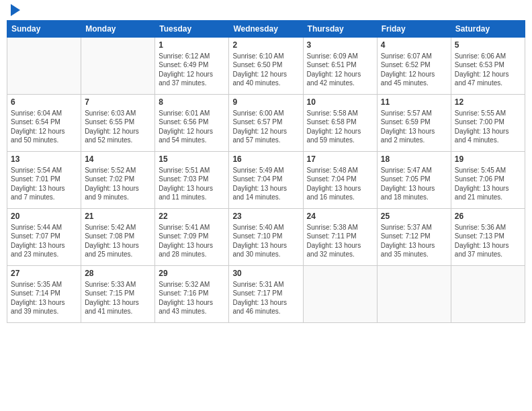 This screenshot has height=411, width=532. Describe the element at coordinates (414, 70) in the screenshot. I see `day-info: Sunrise: 6:07 AMSunset: 6:52 PMDaylight:…` at that location.